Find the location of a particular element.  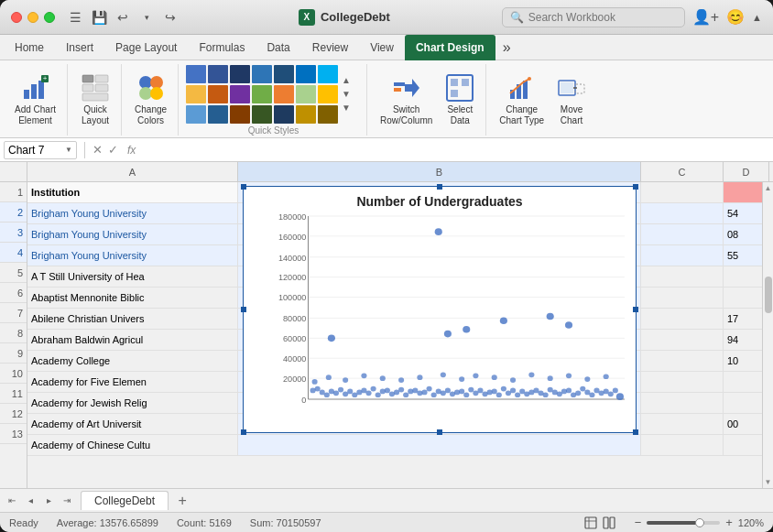

cell-c8 is located at coordinates (682, 340).